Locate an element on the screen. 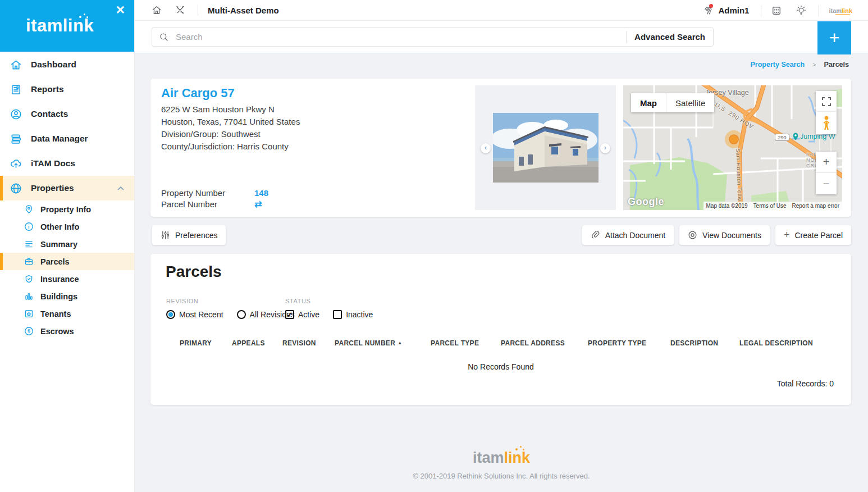 The width and height of the screenshot is (868, 492). report-icon is located at coordinates (16, 90).